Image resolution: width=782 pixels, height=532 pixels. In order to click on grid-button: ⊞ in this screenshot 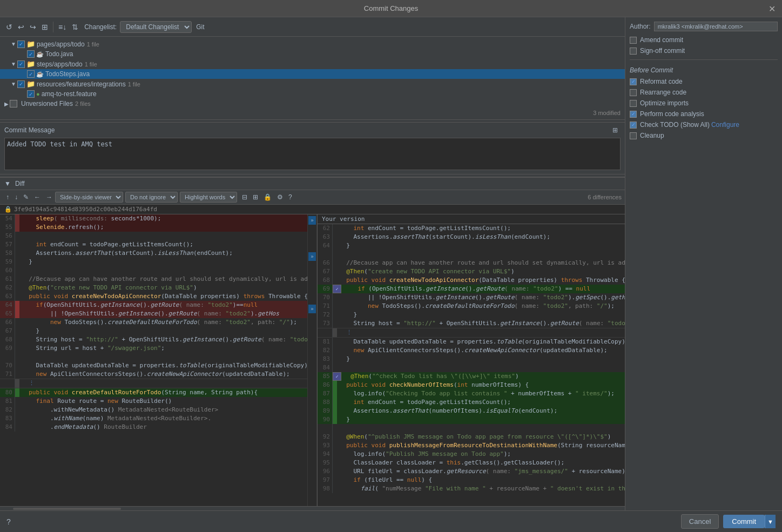, I will do `click(45, 27)`.